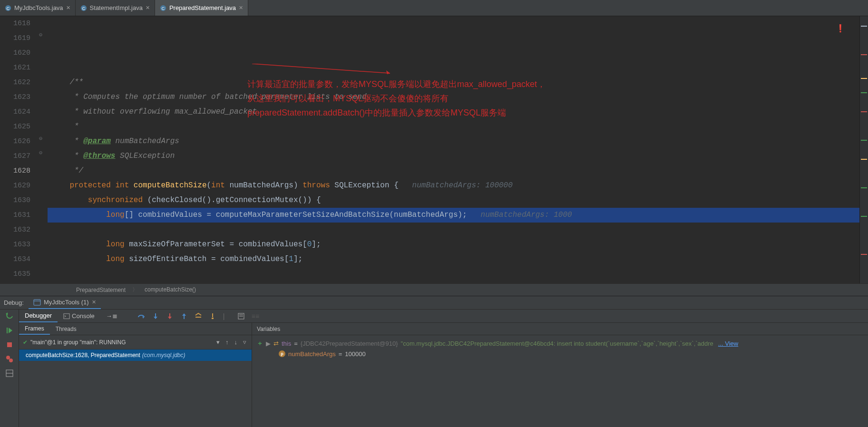  I want to click on next-frame-icon: ↓, so click(236, 342).